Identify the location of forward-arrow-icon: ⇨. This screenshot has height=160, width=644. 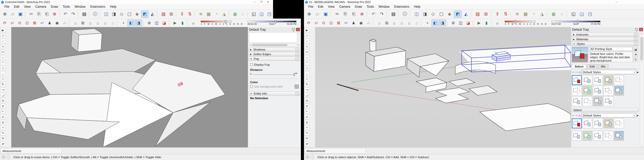
(577, 72).